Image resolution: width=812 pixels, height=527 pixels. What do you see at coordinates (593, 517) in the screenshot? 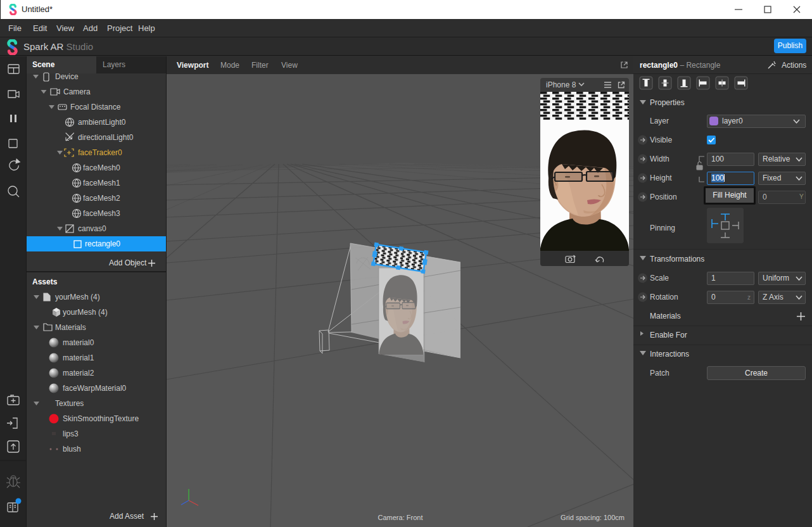
I see `svg-text: Grid spacing: 100cm` at bounding box center [593, 517].